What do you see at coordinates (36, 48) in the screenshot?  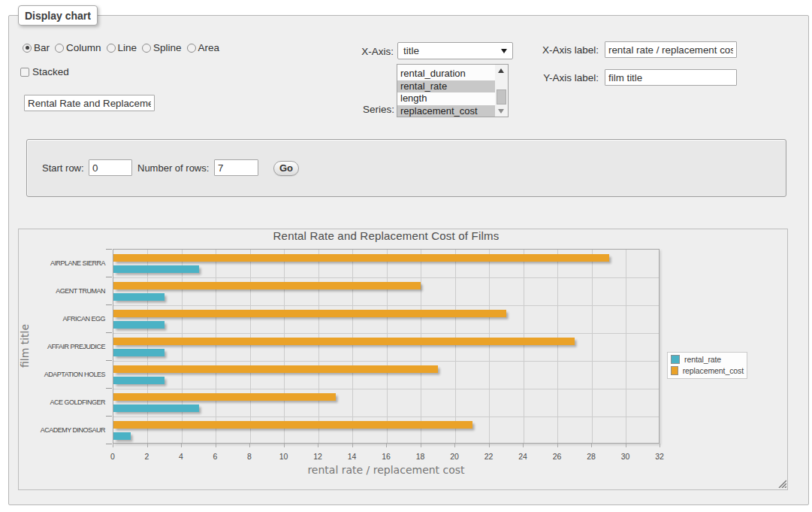 I see `chart-type-option-bar: Bar` at bounding box center [36, 48].